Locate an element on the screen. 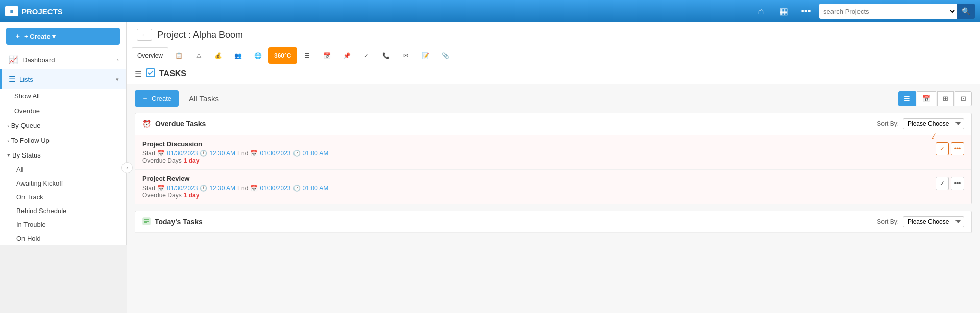 The height and width of the screenshot is (313, 980). view-table-button: ⊞ is located at coordinates (945, 99).